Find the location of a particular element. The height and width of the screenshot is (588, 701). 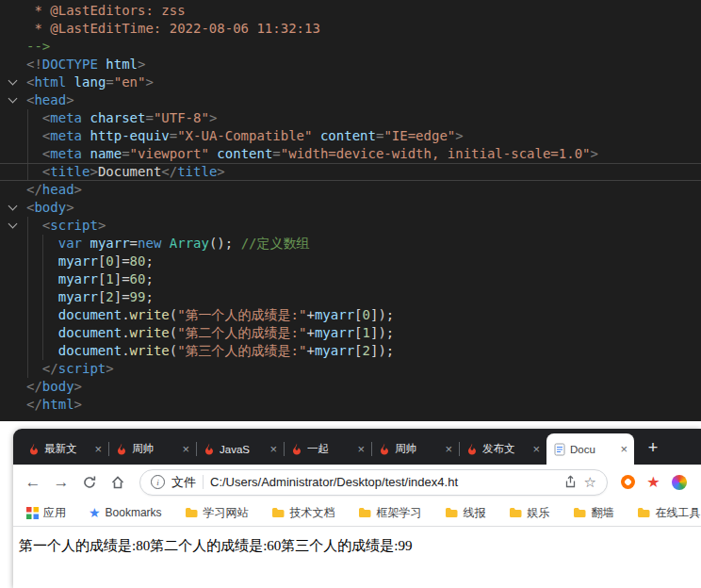

code-line: myarr[2]=99; is located at coordinates (350, 298).